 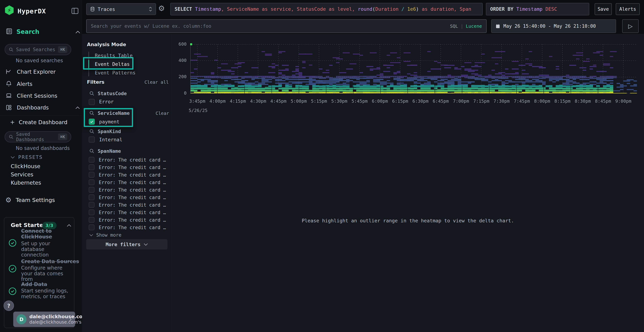 I want to click on sidebar-item-team-settings: ⚙ Team Settings, so click(x=30, y=200).